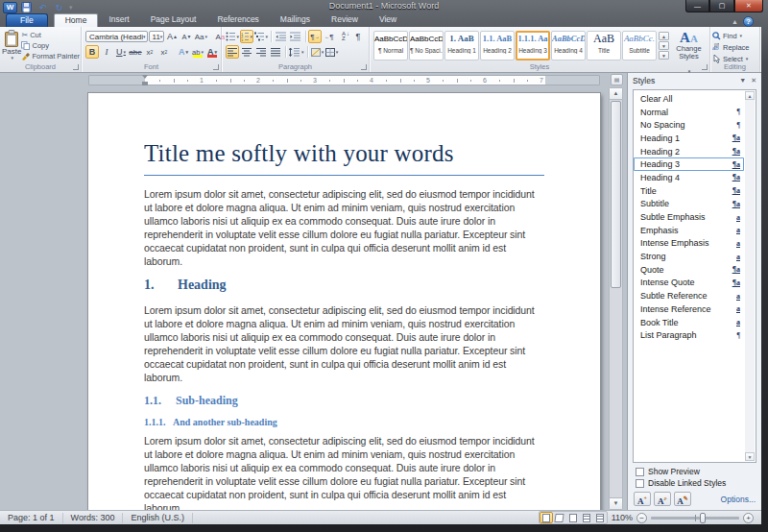 Image resolution: width=768 pixels, height=532 pixels. Describe the element at coordinates (426, 46) in the screenshot. I see `style-gallery-item-nospacing: AaBbCcDc¶ No Spaci...` at that location.